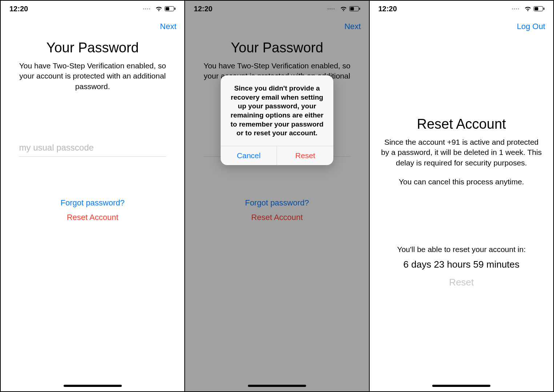  I want to click on reset-button: Reset, so click(305, 156).